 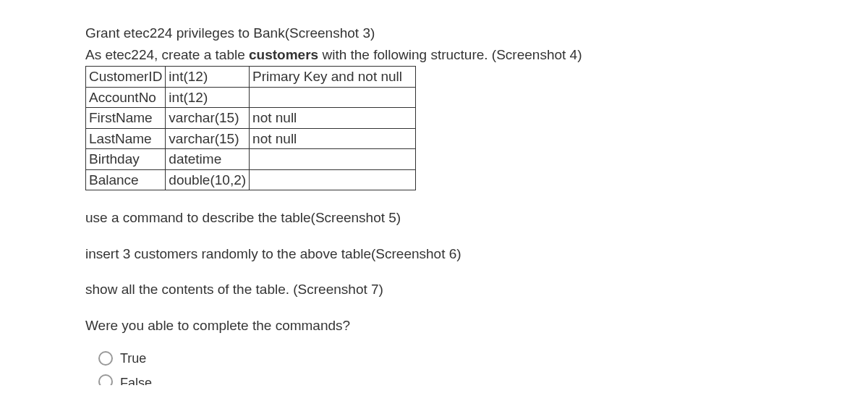 I want to click on radio-option-false: False, so click(x=483, y=379).